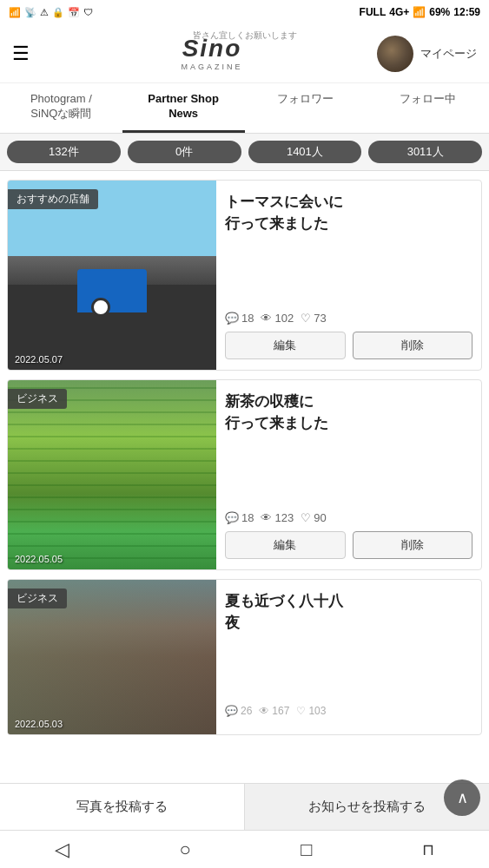  Describe the element at coordinates (112, 275) in the screenshot. I see `article-image-1: おすすめの店舗 2022.05.07` at that location.